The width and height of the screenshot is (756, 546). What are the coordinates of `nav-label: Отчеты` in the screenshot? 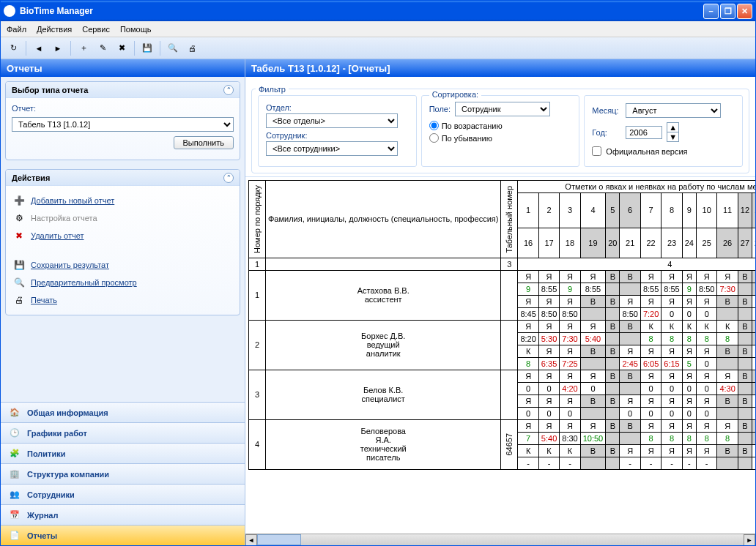 It's located at (42, 536).